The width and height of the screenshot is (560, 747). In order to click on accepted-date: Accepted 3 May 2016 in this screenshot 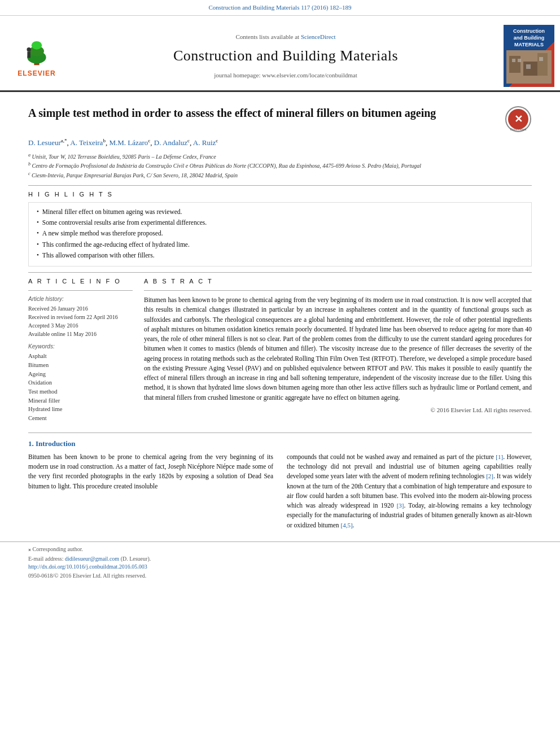, I will do `click(80, 326)`.